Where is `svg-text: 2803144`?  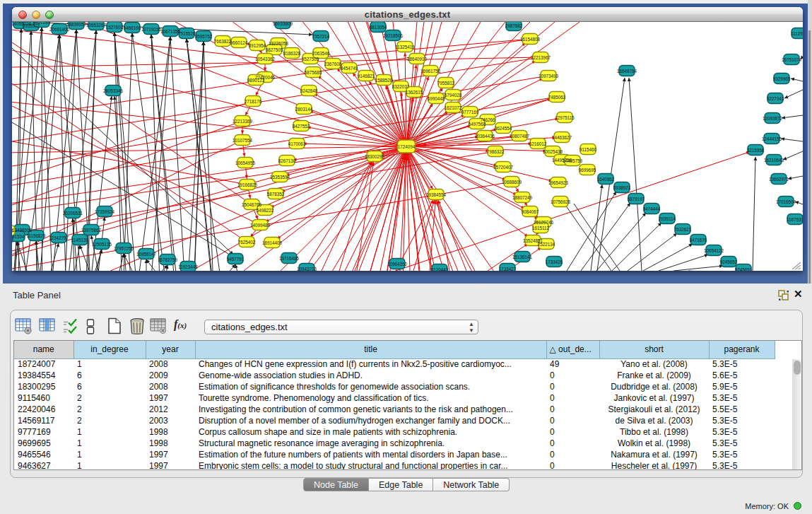 svg-text: 2803144 is located at coordinates (304, 109).